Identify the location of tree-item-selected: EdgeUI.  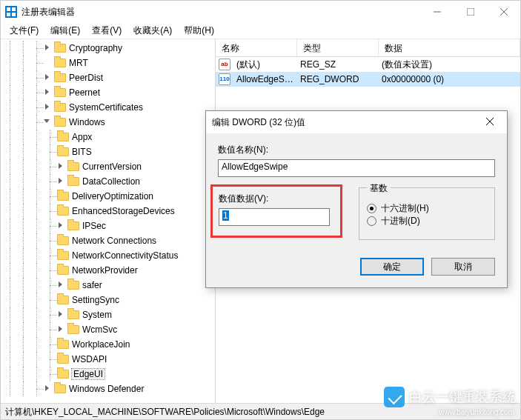
(110, 374).